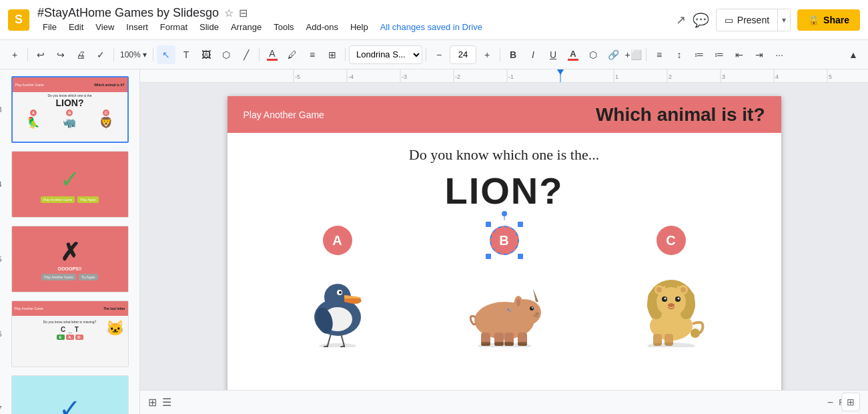  Describe the element at coordinates (671, 240) in the screenshot. I see `label-c: C` at that location.